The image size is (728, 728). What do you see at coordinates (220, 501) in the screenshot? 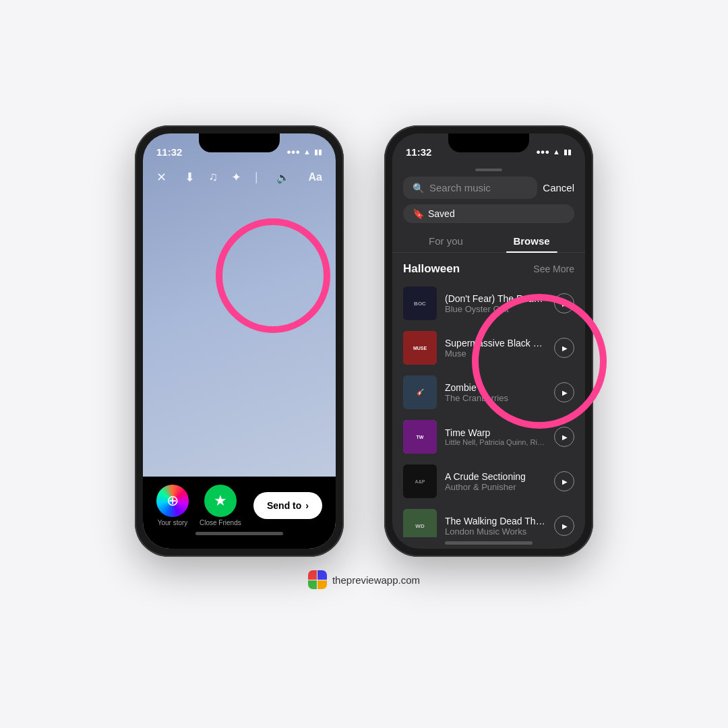
I see `close-friends-circle: ★` at bounding box center [220, 501].